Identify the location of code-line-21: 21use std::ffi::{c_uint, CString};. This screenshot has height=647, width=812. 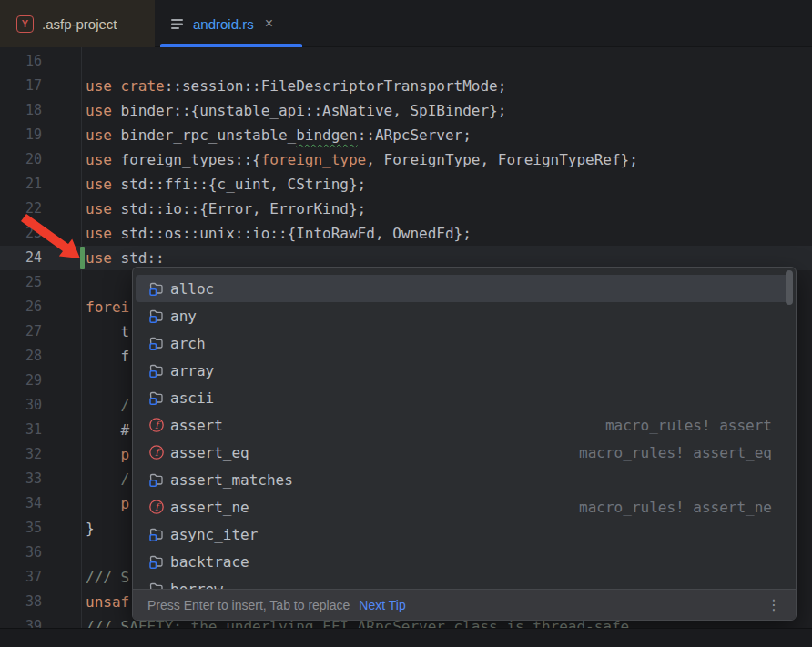
(406, 184).